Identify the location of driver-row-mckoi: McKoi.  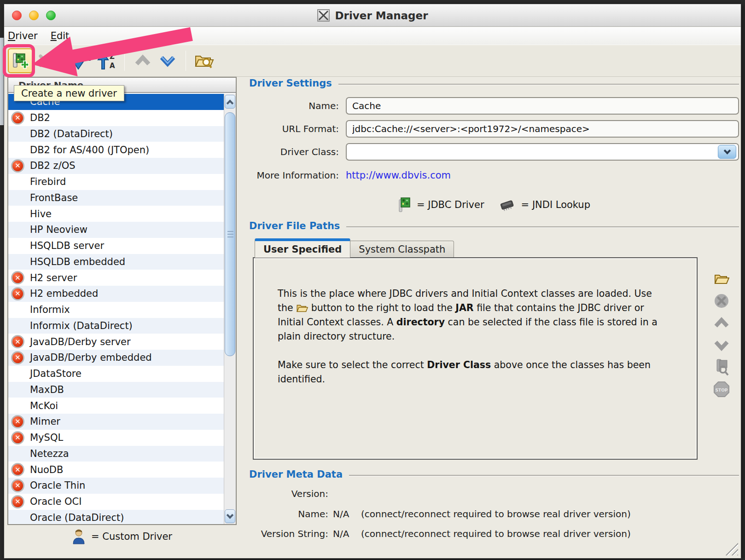
(116, 406).